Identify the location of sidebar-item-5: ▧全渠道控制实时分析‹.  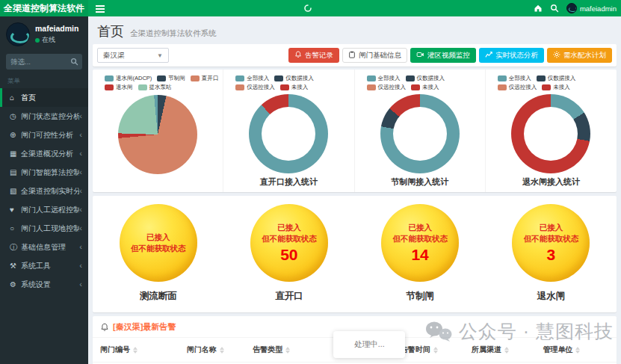
(44, 191).